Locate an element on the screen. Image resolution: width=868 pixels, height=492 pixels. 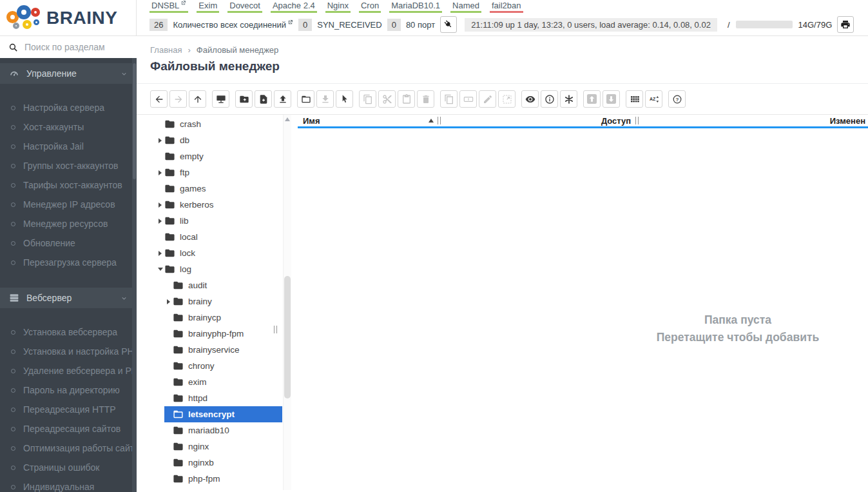
tree-item-log: log is located at coordinates (219, 270).